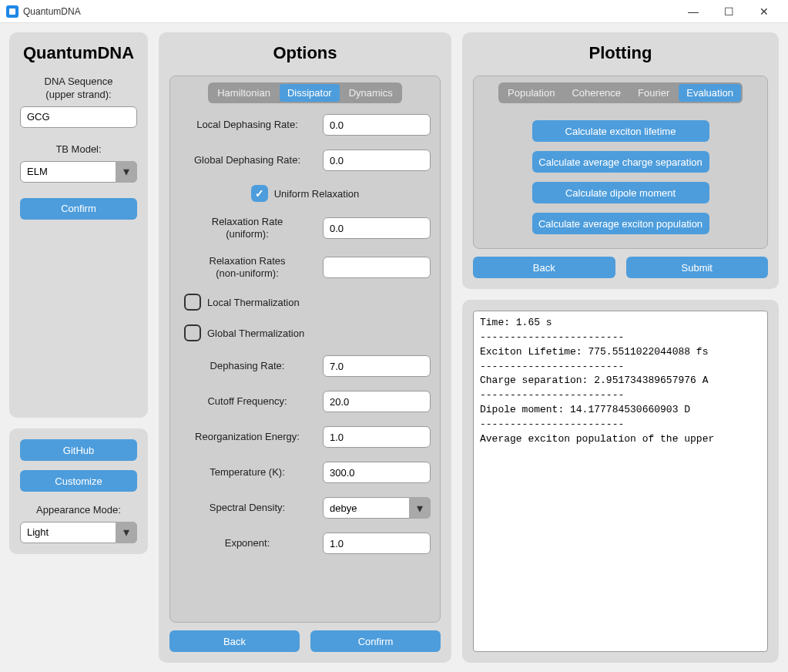 This screenshot has width=788, height=672. I want to click on dephasing-rate-input, so click(377, 366).